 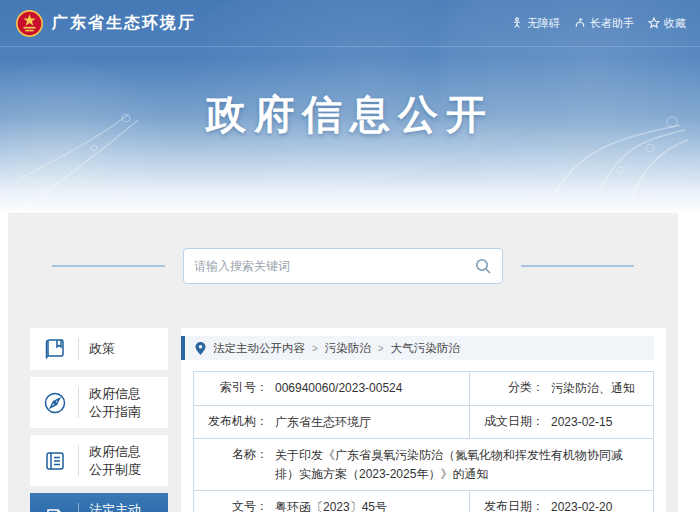 What do you see at coordinates (120, 349) in the screenshot?
I see `sidebar-item-label: 政策` at bounding box center [120, 349].